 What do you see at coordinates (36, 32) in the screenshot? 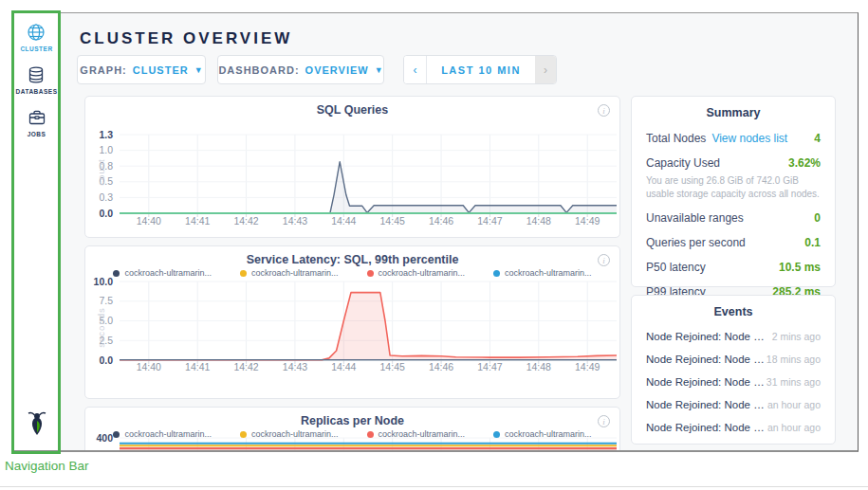
I see `globe-icon` at bounding box center [36, 32].